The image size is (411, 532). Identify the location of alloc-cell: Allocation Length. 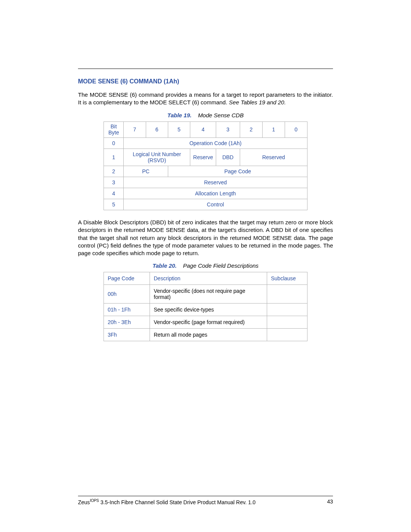
(215, 193).